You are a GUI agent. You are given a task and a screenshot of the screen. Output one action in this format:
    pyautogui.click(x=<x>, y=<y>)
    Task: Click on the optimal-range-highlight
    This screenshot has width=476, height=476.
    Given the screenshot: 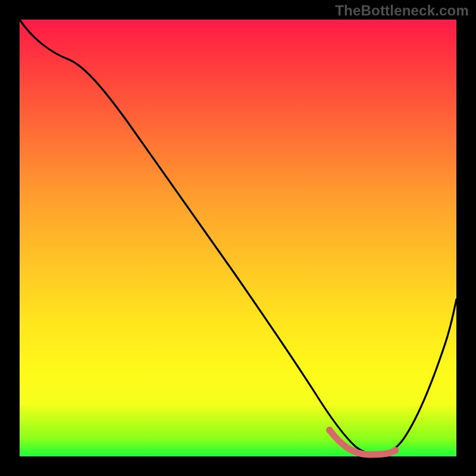 What is the action you would take?
    pyautogui.click(x=362, y=443)
    